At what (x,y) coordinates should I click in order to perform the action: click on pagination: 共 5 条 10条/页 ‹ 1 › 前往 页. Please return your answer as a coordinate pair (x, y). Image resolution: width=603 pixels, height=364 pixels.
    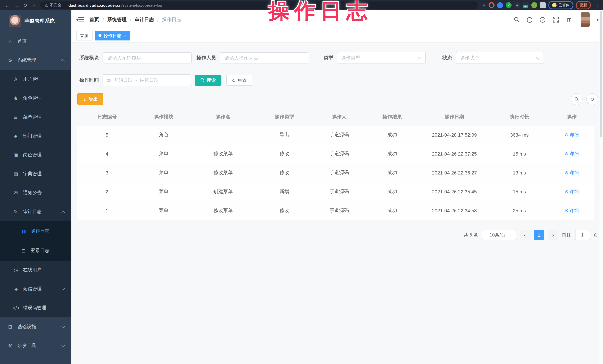
    Looking at the image, I should click on (338, 235).